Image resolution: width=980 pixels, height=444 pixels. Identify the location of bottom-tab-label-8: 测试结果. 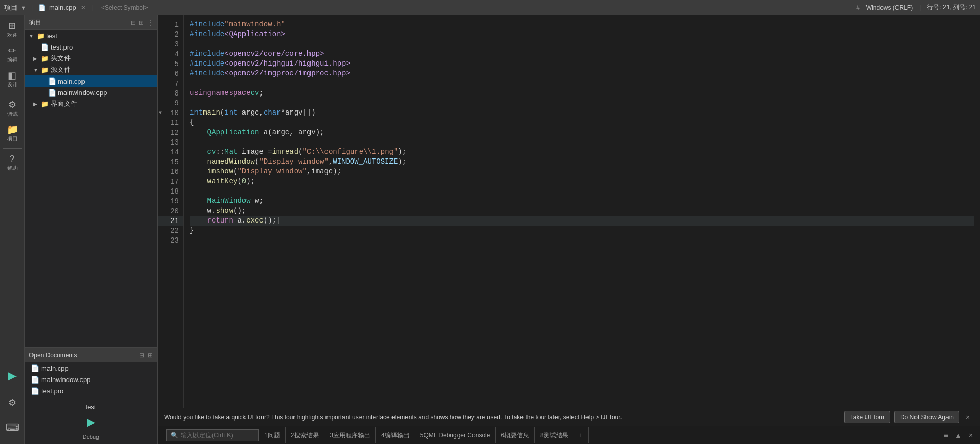
(556, 436).